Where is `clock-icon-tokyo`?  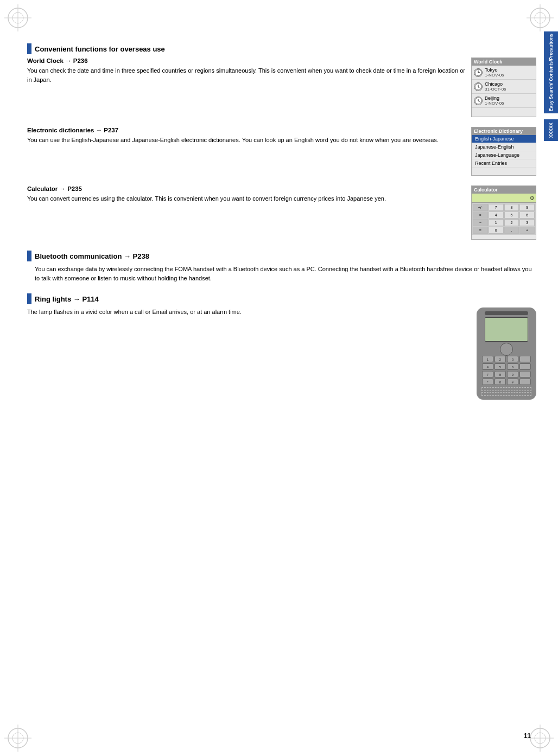
clock-icon-tokyo is located at coordinates (478, 73).